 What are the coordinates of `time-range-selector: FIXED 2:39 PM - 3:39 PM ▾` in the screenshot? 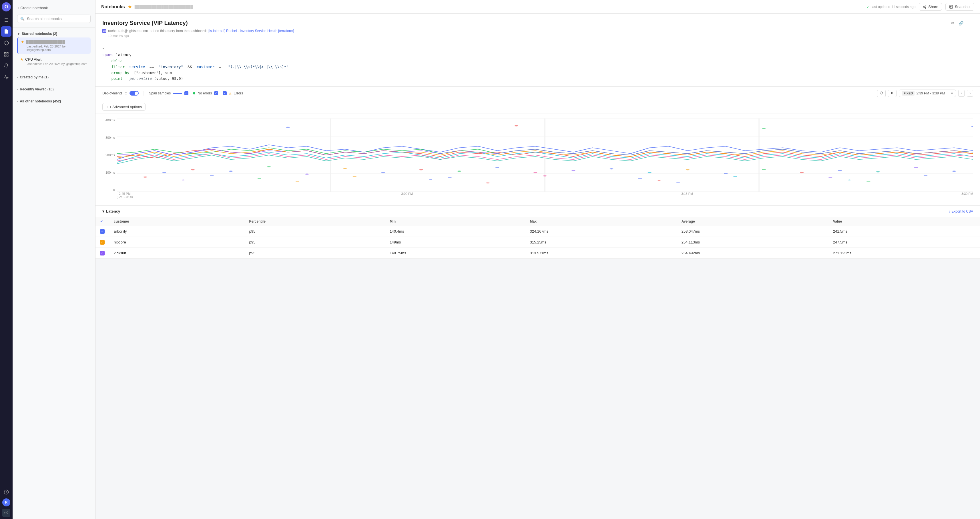 It's located at (928, 93).